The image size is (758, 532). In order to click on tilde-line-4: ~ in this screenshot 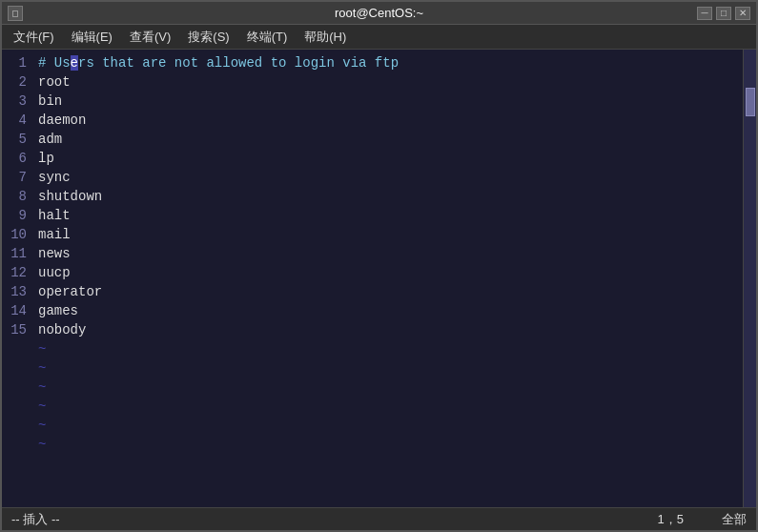, I will do `click(389, 406)`.